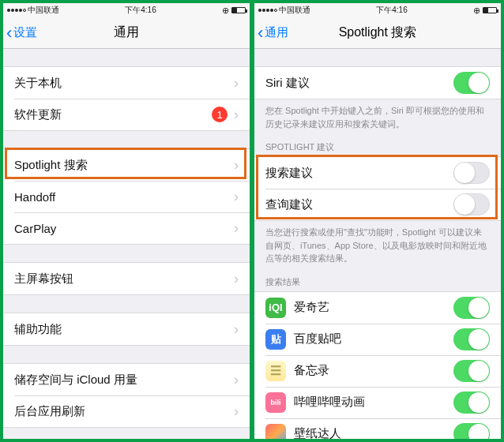 The height and width of the screenshot is (442, 504). I want to click on row-accessibility: 辅助功能 ›, so click(126, 329).